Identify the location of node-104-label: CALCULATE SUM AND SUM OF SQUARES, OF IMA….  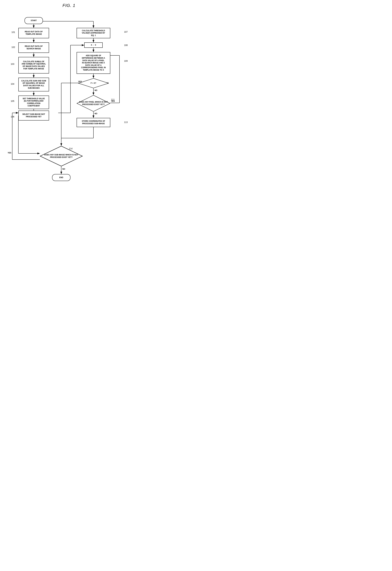
(34, 85).